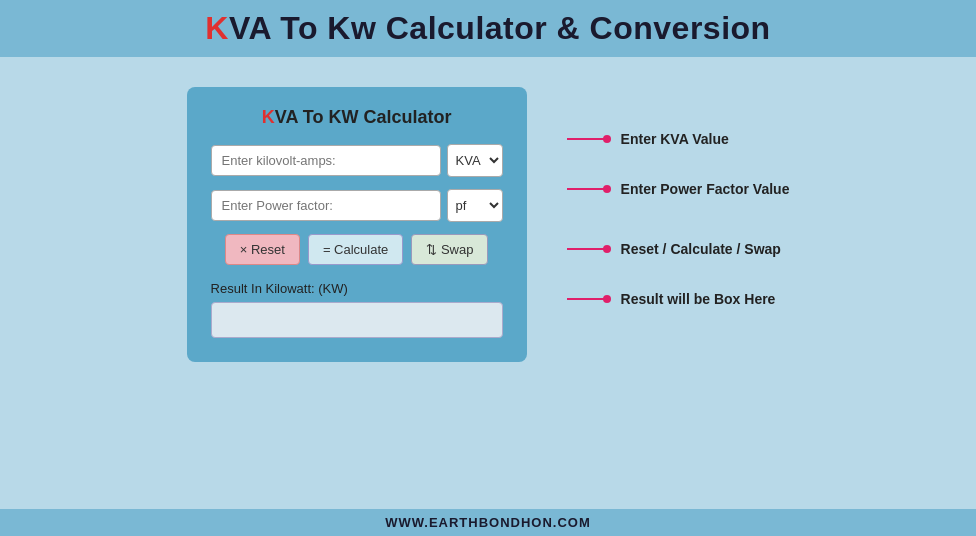 Image resolution: width=976 pixels, height=536 pixels. I want to click on calc-title-k: K, so click(268, 117).